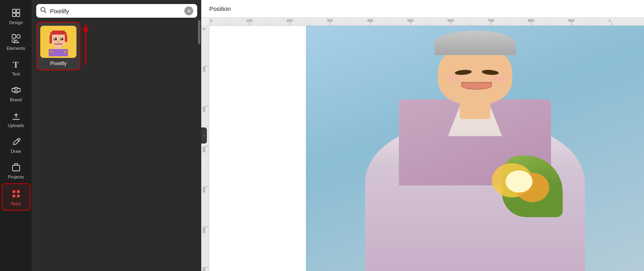  What do you see at coordinates (16, 74) in the screenshot?
I see `sidebar-item-text-label: Text` at bounding box center [16, 74].